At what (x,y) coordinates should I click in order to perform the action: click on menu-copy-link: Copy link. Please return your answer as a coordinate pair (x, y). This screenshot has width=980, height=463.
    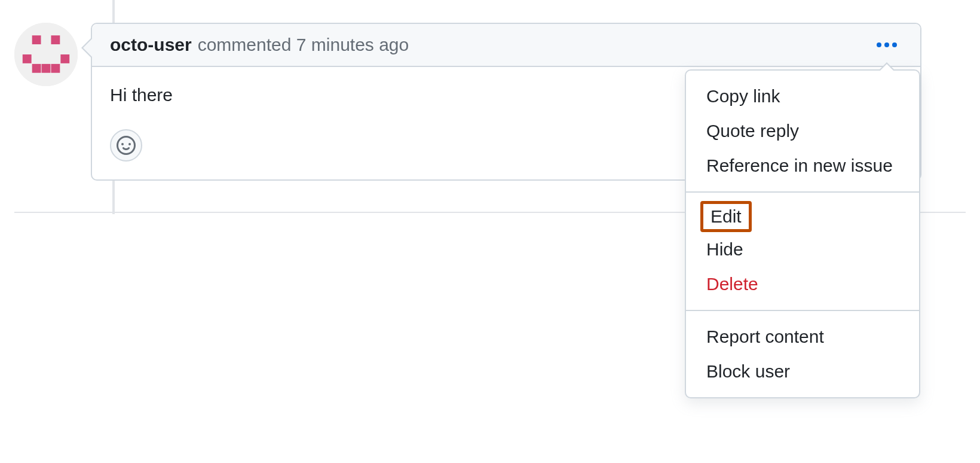
    Looking at the image, I should click on (803, 96).